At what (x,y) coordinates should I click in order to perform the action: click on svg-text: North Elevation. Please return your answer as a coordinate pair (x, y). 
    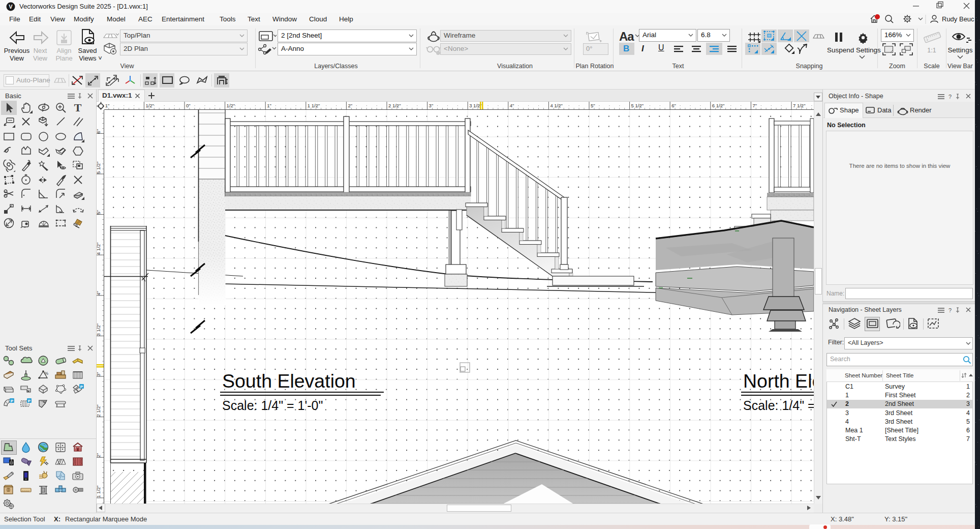
    Looking at the image, I should click on (779, 381).